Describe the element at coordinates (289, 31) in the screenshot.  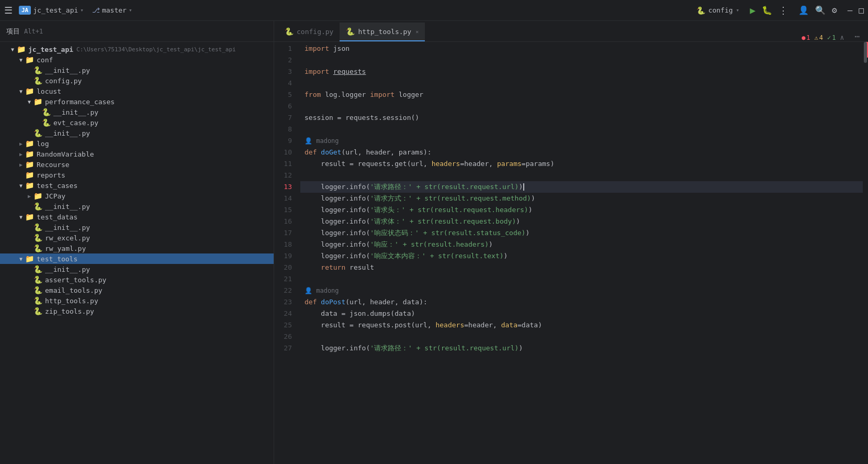
I see `py-tab-icon: 🐍` at that location.